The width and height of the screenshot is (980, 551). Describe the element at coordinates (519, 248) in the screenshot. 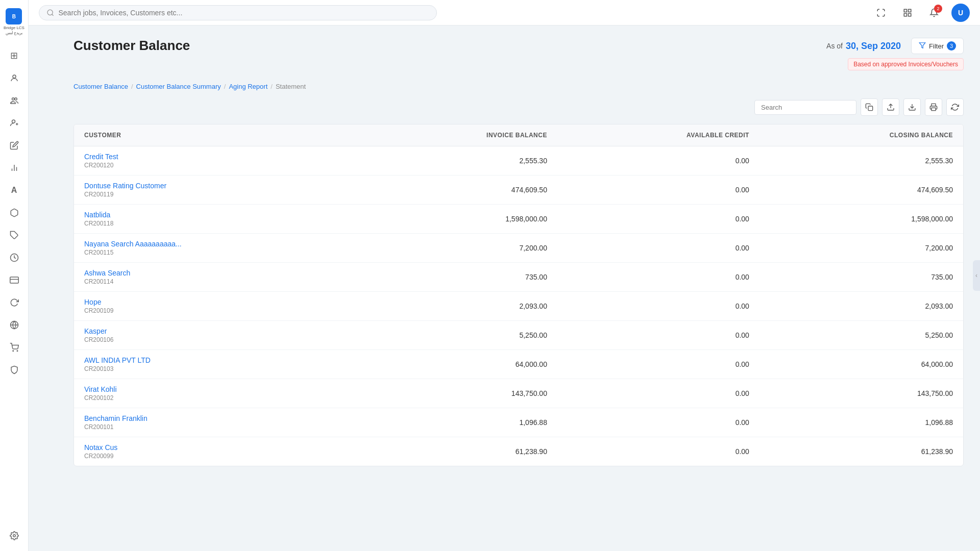

I see `table-row: Nayana Search Aaaaaaaaaa... CR200115 7,2…` at that location.